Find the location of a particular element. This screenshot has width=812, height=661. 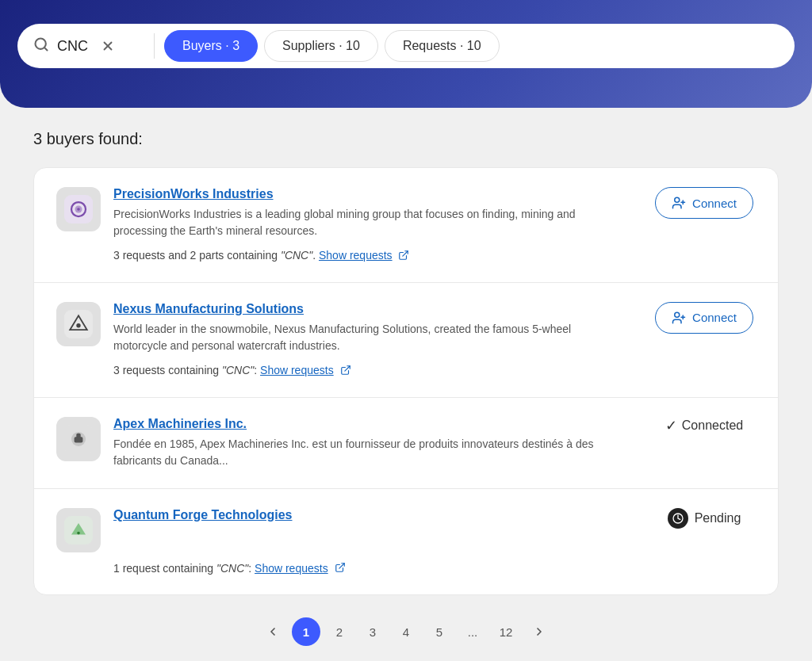

buyer-meta: 3 requests containing "CNC": Show reques… is located at coordinates (406, 371).